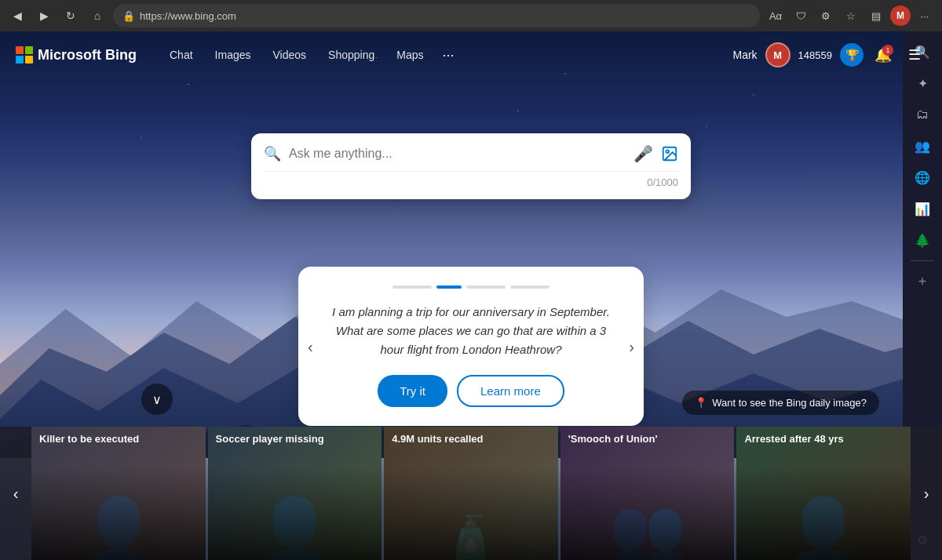  What do you see at coordinates (129, 16) in the screenshot?
I see `lock-icon: 🔒` at bounding box center [129, 16].